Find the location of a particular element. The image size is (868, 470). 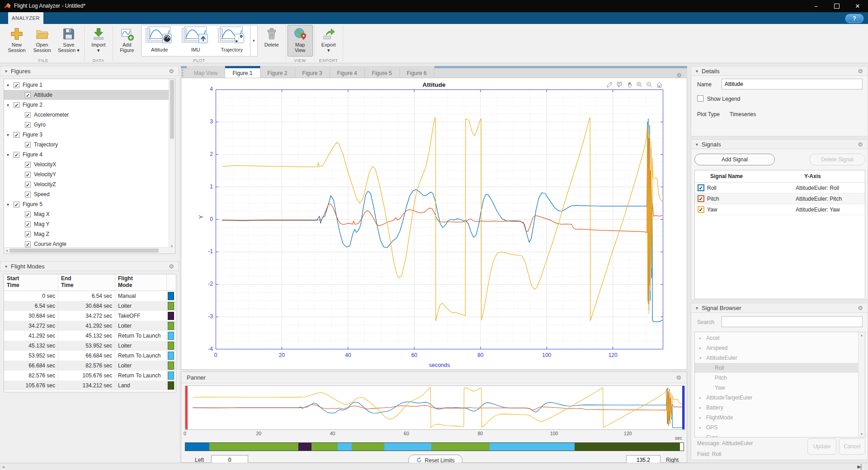

signals-panel-header: ▾ Signals ⚙ is located at coordinates (779, 144).